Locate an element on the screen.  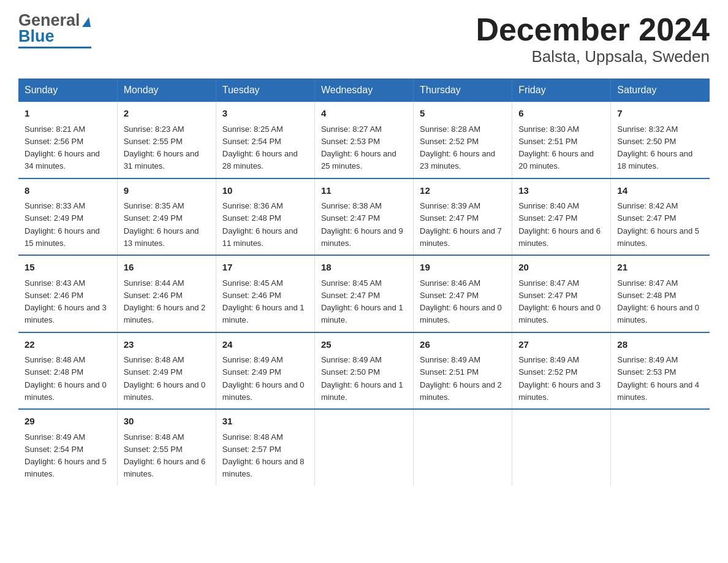
day-info: Sunrise: 8:49 AMSunset: 2:54 PMDaylight:… is located at coordinates (66, 456).